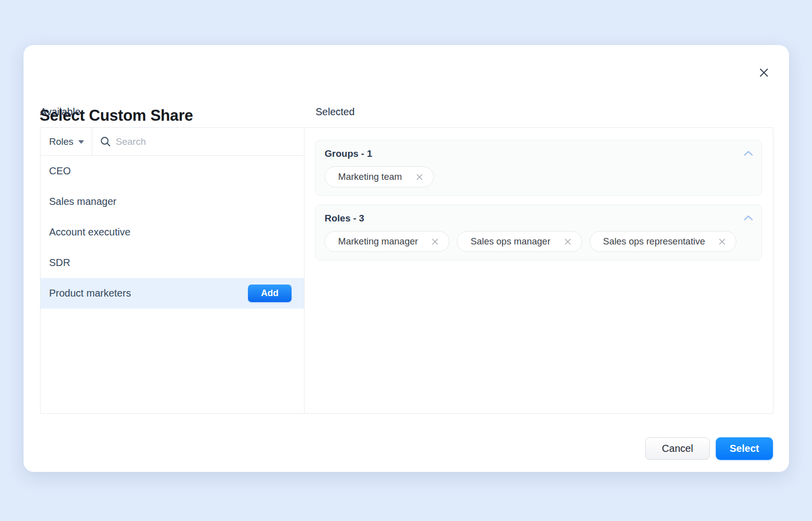 This screenshot has height=521, width=812. I want to click on chip-marketing-team: Marketing team, so click(379, 177).